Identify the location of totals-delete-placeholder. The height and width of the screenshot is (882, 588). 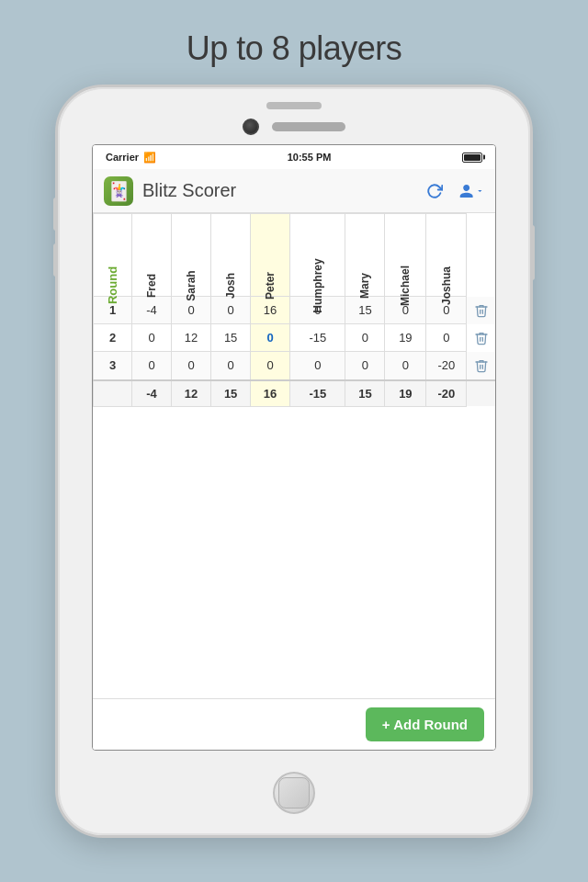
(481, 393).